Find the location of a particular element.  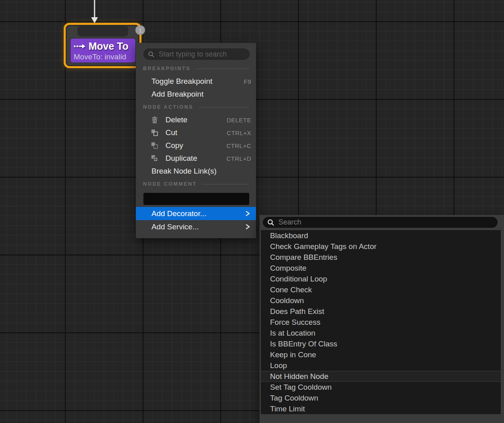

menu-item-add-service: Add Service... is located at coordinates (196, 227).